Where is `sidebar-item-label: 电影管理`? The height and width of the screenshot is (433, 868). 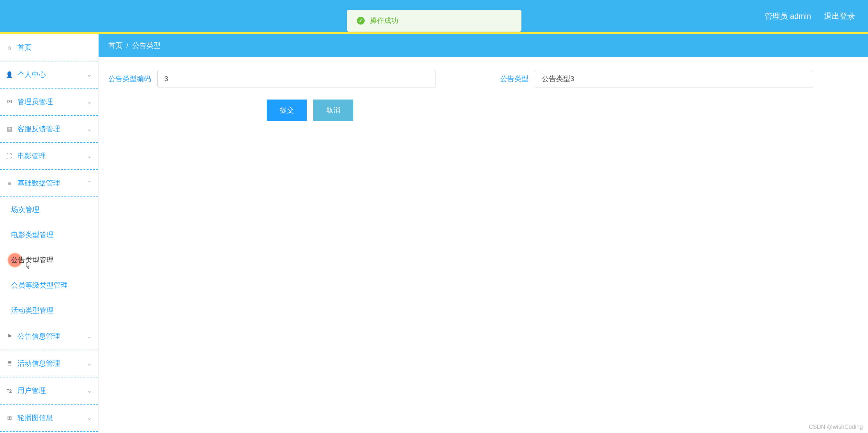
sidebar-item-label: 电影管理 is located at coordinates (32, 156).